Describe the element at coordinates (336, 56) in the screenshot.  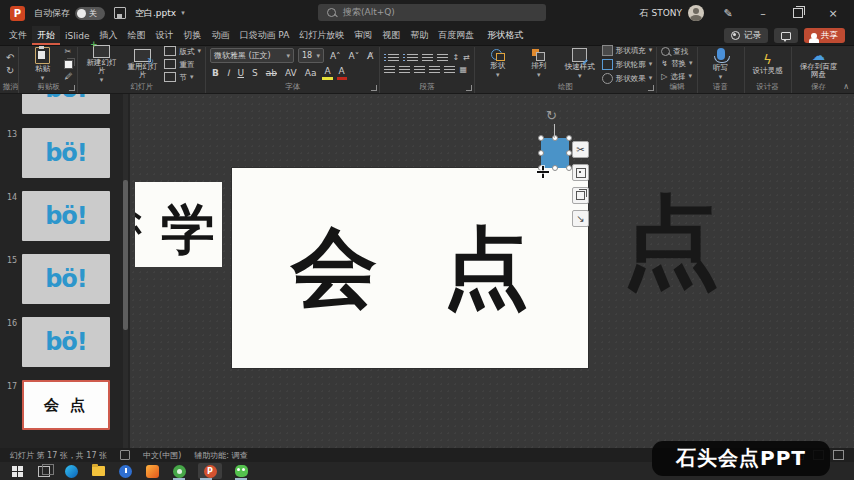
I see `grow-font-button: A˄` at that location.